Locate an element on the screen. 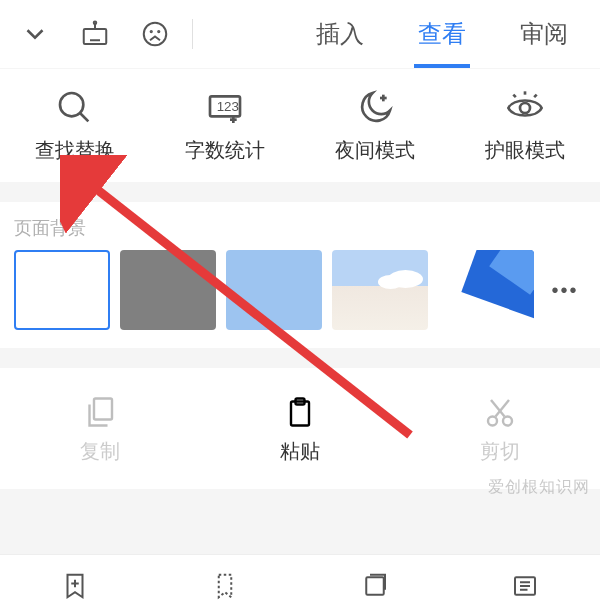 The image size is (600, 616). keyboard-icon is located at coordinates (95, 34).